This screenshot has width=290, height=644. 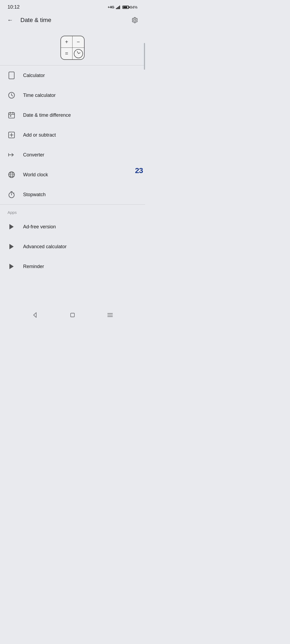 I want to click on nav-menu-icon, so click(x=110, y=315).